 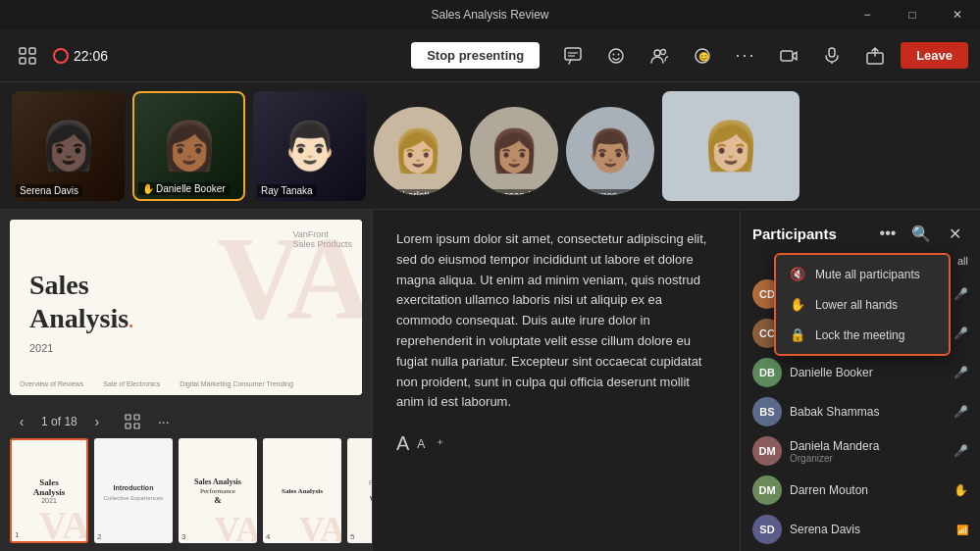 What do you see at coordinates (302, 490) in the screenshot?
I see `thumbnail-4: VA Sales Analysis 4` at bounding box center [302, 490].